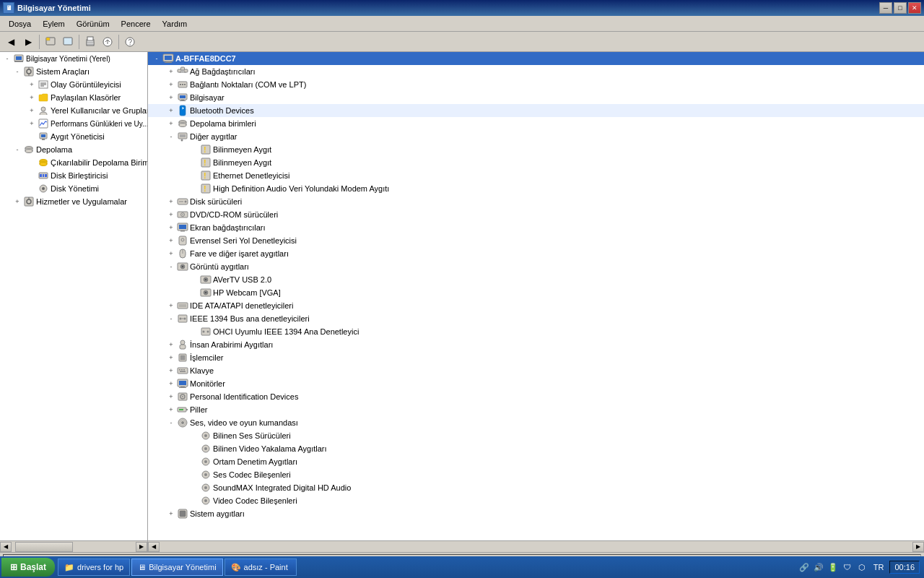  I want to click on menu-gorunum: Görünüm, so click(93, 24).